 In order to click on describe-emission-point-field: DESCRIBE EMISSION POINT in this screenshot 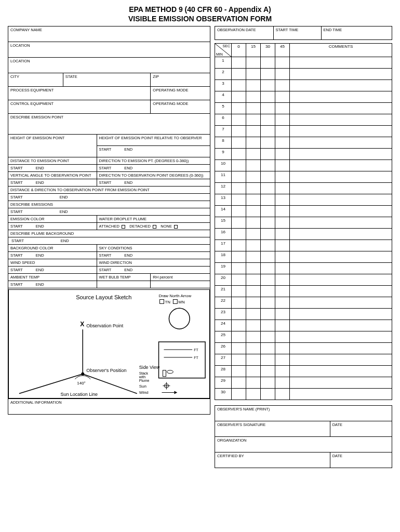, I will do `click(109, 124)`.